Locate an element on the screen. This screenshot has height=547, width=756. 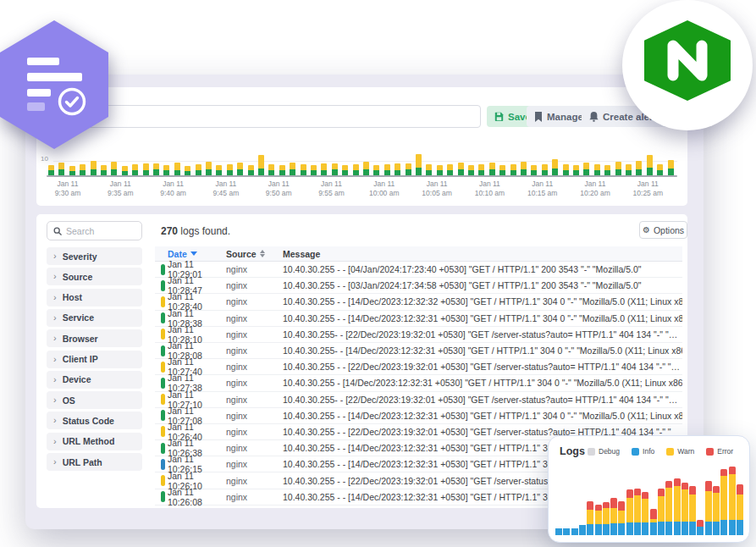
logs-stacked-bar-chart is located at coordinates (650, 497).